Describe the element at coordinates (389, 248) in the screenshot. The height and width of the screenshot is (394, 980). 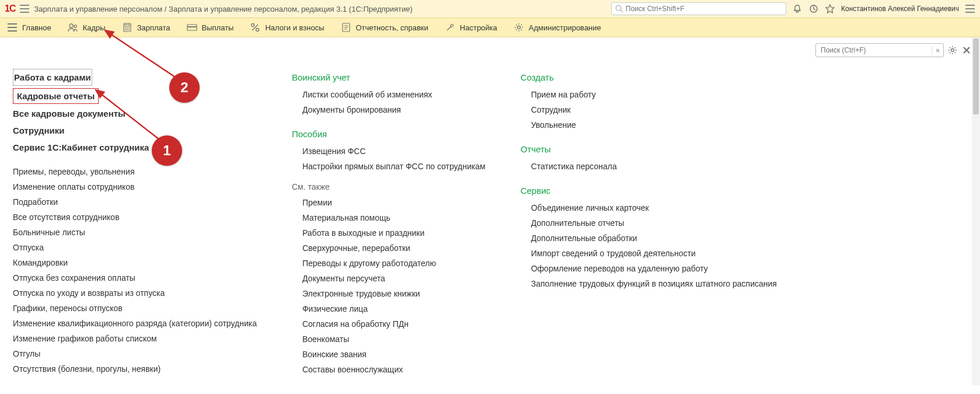
I see `list-item: Сверхурочные, переработки` at that location.